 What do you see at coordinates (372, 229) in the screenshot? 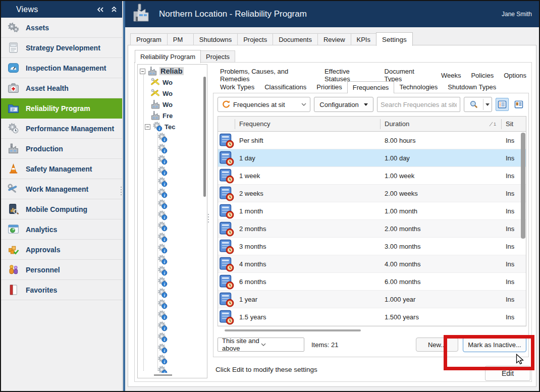
I see `table-row: 2 months2.00 monthsIns` at bounding box center [372, 229].